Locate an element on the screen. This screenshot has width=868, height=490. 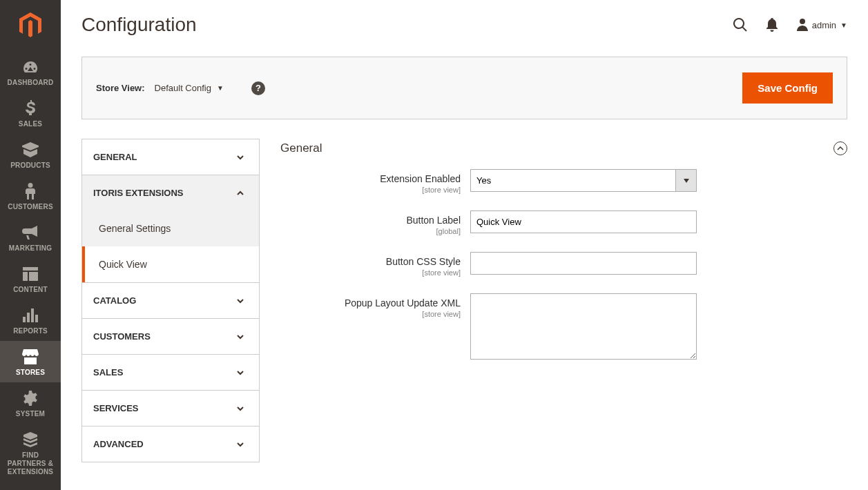
section-title: General is located at coordinates (301, 148).